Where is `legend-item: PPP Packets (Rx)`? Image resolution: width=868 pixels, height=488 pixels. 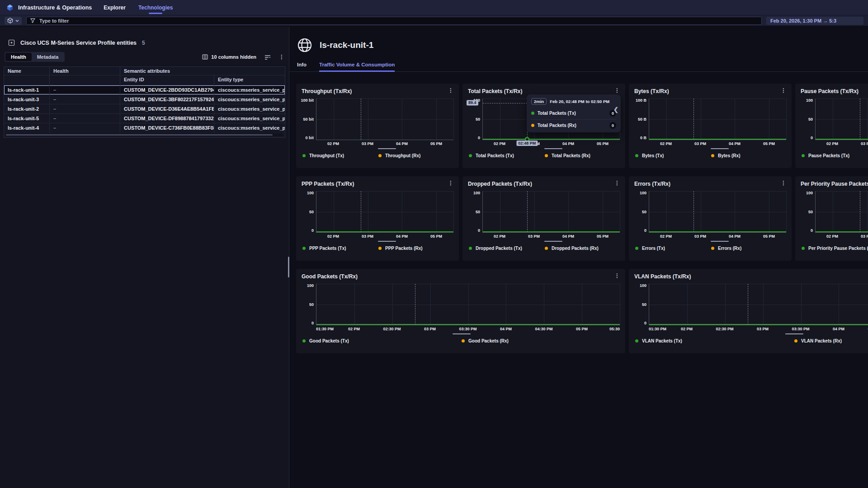
legend-item: PPP Packets (Rx) is located at coordinates (415, 249).